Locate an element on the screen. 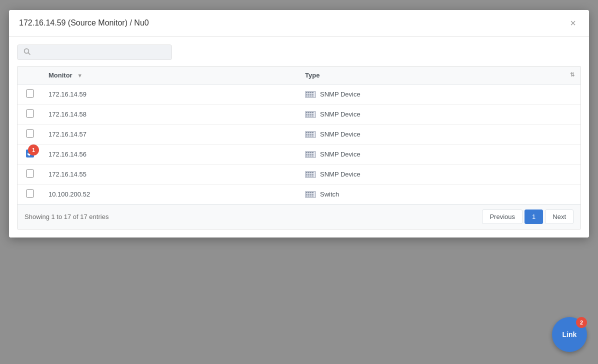  search-icon is located at coordinates (27, 52).